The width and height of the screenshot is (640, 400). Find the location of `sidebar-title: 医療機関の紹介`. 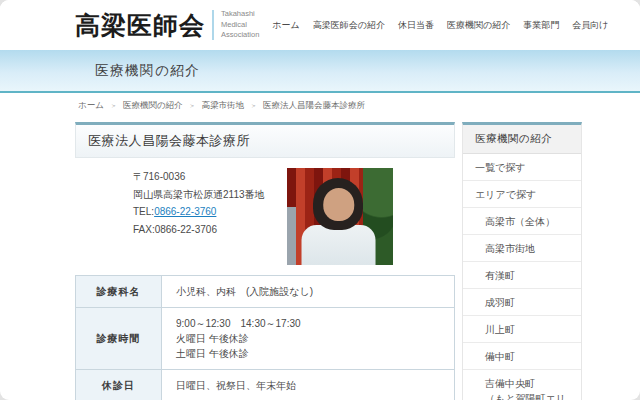

sidebar-title: 医療機関の紹介 is located at coordinates (522, 140).